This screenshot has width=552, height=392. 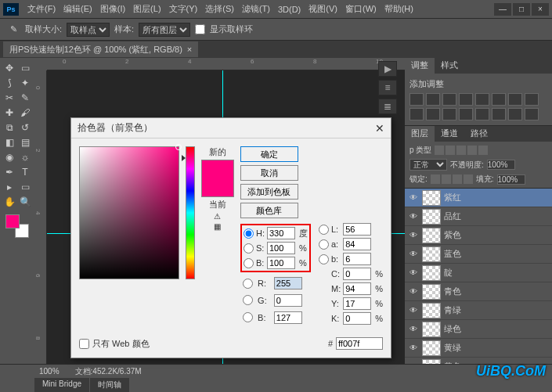 What do you see at coordinates (324, 260) in the screenshot?
I see `lab-b-radio` at bounding box center [324, 260].